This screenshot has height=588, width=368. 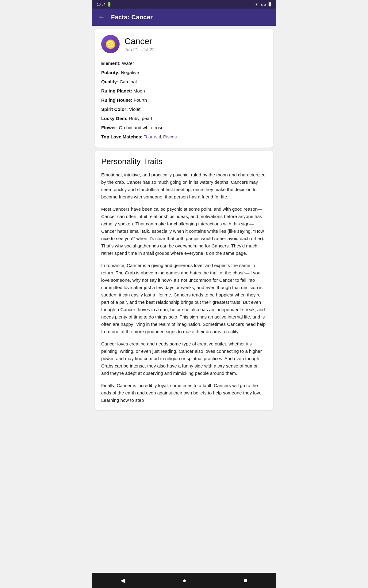 What do you see at coordinates (132, 17) in the screenshot?
I see `app-bar-title: Facts: Cancer` at bounding box center [132, 17].